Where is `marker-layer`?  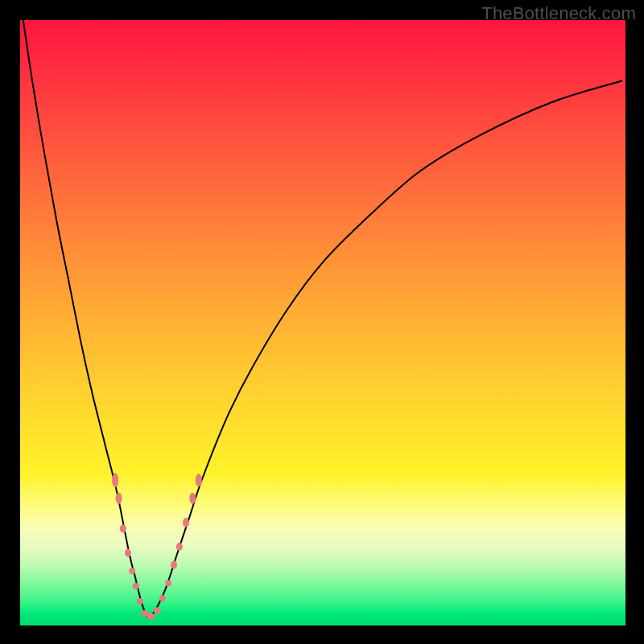
marker-layer is located at coordinates (157, 547).